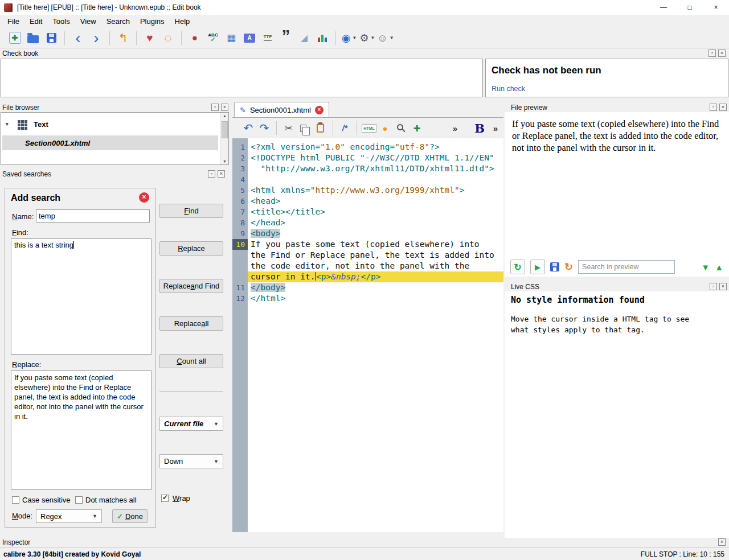 The image size is (729, 560). What do you see at coordinates (345, 128) in the screenshot?
I see `insert-comment-button: /*` at bounding box center [345, 128].